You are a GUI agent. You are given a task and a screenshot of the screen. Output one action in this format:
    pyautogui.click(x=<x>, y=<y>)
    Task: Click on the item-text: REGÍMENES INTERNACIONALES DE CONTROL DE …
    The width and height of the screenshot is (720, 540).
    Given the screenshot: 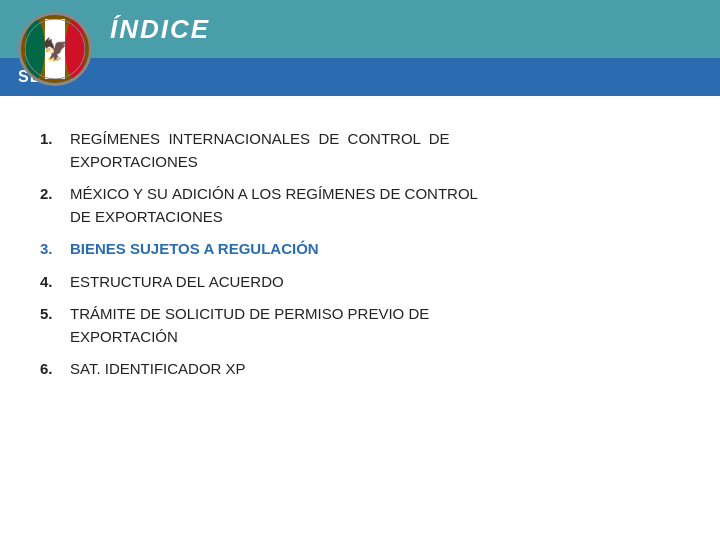 What is the action you would take?
    pyautogui.click(x=375, y=150)
    